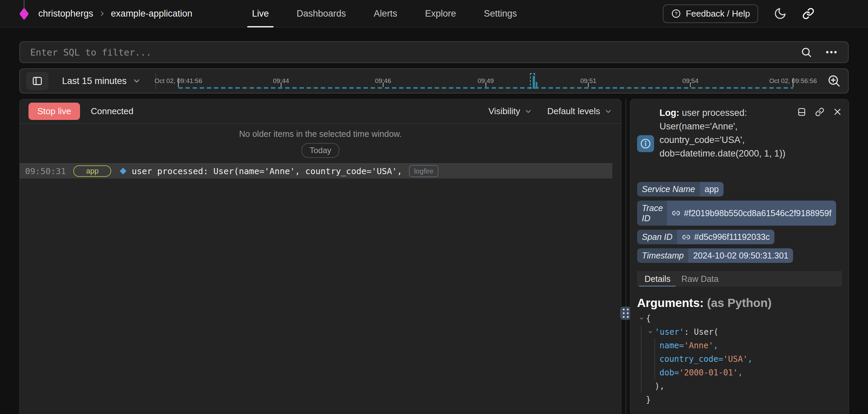 The height and width of the screenshot is (414, 868). Describe the element at coordinates (152, 14) in the screenshot. I see `breadcrumb-project: example-application` at that location.